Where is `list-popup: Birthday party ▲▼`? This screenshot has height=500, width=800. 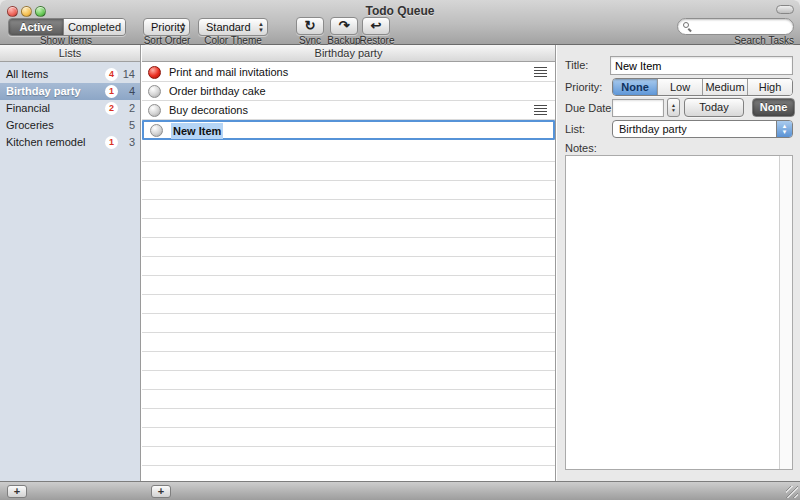 list-popup: Birthday party ▲▼ is located at coordinates (702, 129).